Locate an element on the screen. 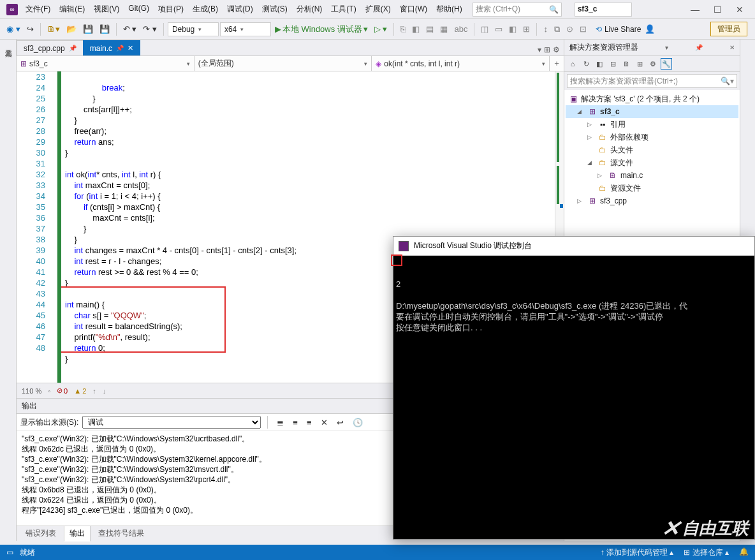 Image resolution: width=755 pixels, height=560 pixels. start-debug-button: ▶ 本地 Windows 调试器 ▾ is located at coordinates (321, 29).